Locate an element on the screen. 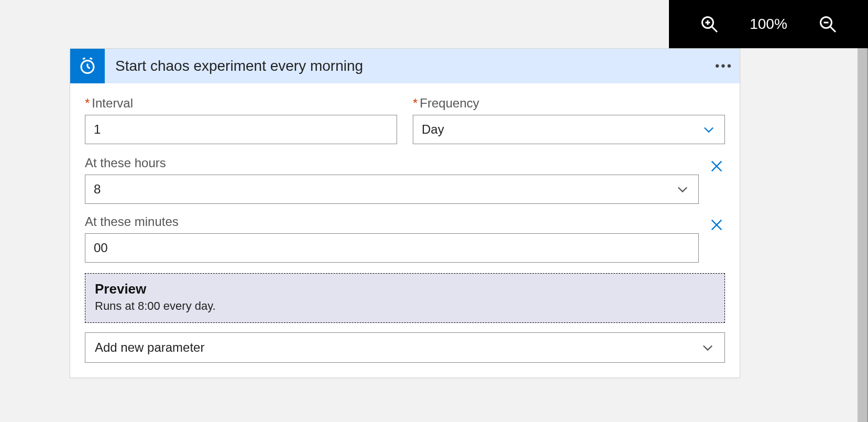  preview-title: Preview is located at coordinates (405, 289).